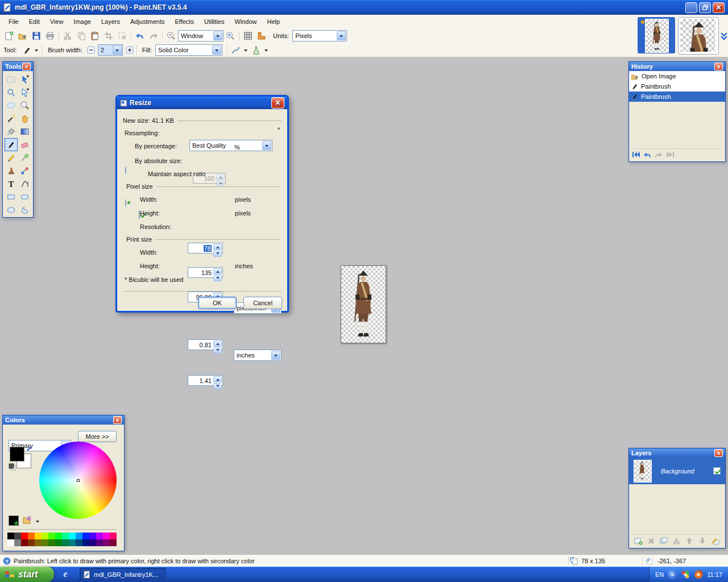 The width and height of the screenshot is (728, 582). I want to click on swap-colors-icon, so click(30, 450).